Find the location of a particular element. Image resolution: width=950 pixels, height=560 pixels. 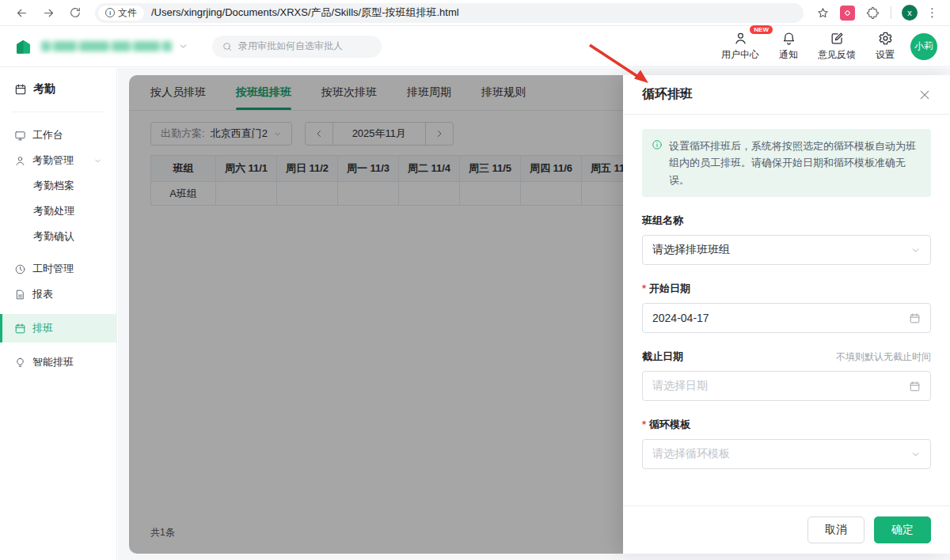

browser-menu-icon: ⋮ is located at coordinates (933, 13).